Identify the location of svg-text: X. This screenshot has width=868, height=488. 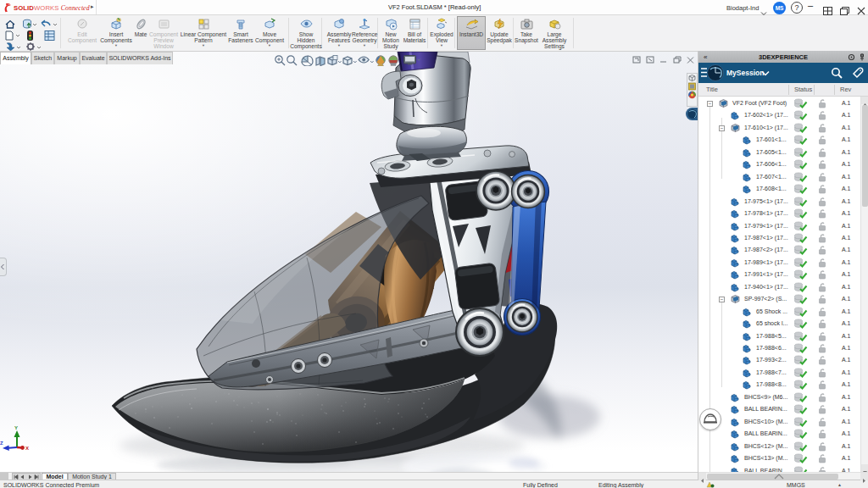
(27, 448).